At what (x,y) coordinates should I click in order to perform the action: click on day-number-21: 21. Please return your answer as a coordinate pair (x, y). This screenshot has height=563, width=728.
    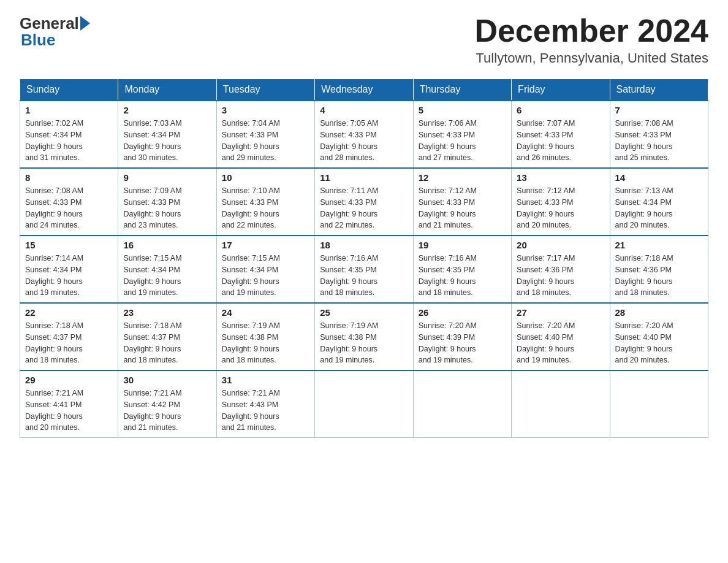
    Looking at the image, I should click on (659, 245).